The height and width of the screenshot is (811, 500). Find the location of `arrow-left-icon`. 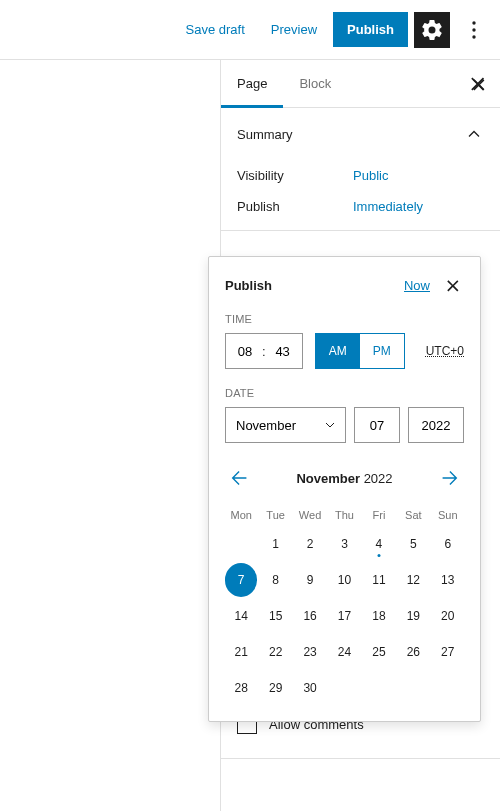

arrow-left-icon is located at coordinates (240, 478).